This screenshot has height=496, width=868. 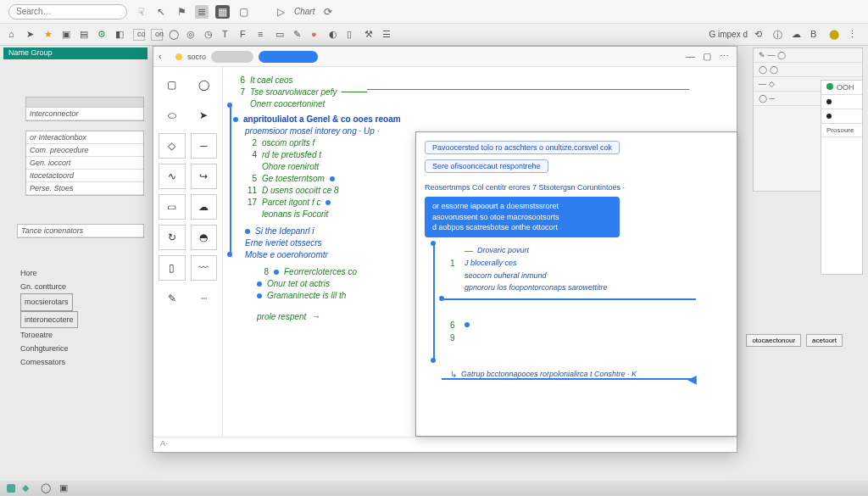 What do you see at coordinates (172, 268) in the screenshot?
I see `pal-rect-icon: ▯` at bounding box center [172, 268].